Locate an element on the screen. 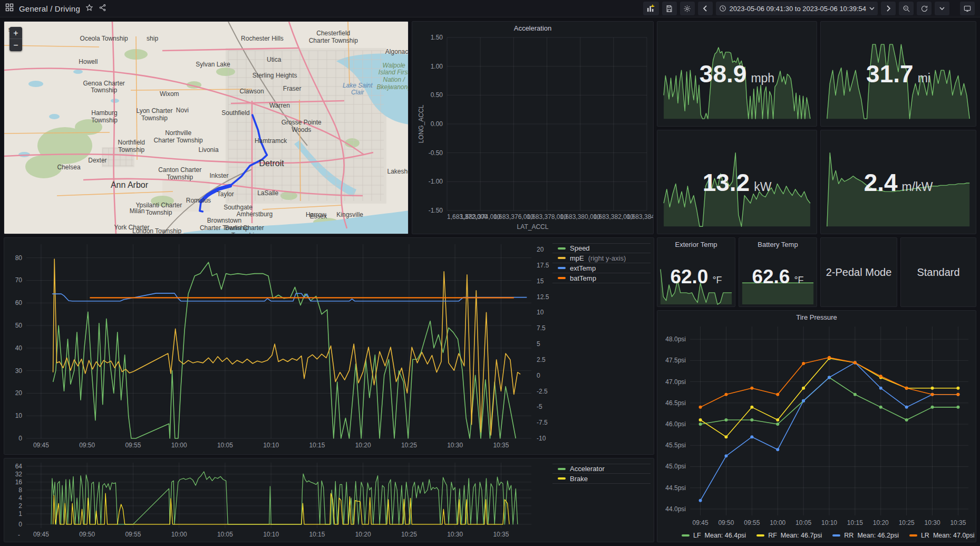  save-dashboard-button is located at coordinates (669, 8).